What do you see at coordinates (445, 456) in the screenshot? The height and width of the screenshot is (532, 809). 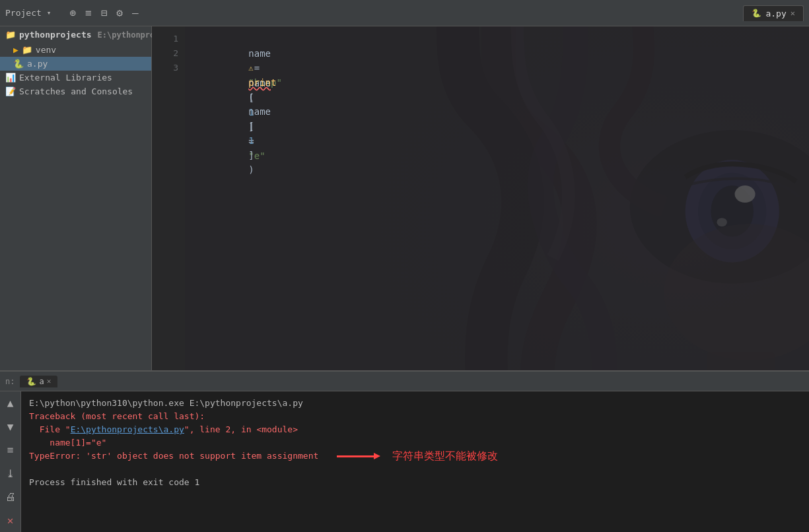 I see `annotation-text: 字符串类型不能被修改` at bounding box center [445, 456].